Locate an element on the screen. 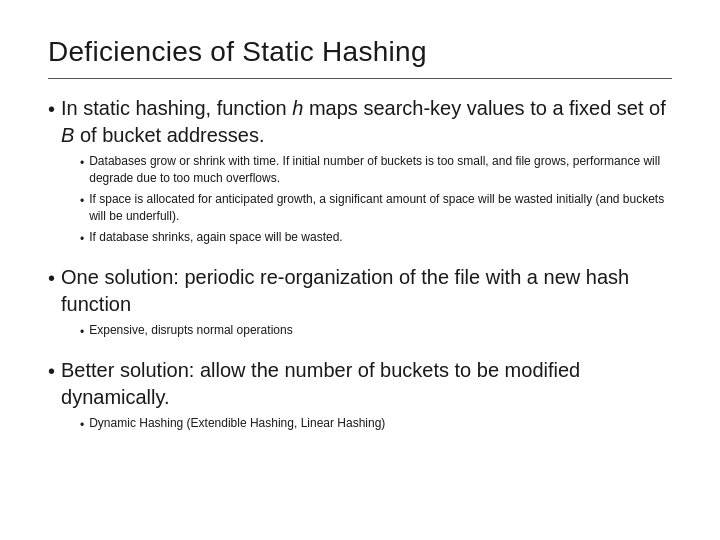 This screenshot has width=720, height=540. italic-h: h is located at coordinates (298, 108).